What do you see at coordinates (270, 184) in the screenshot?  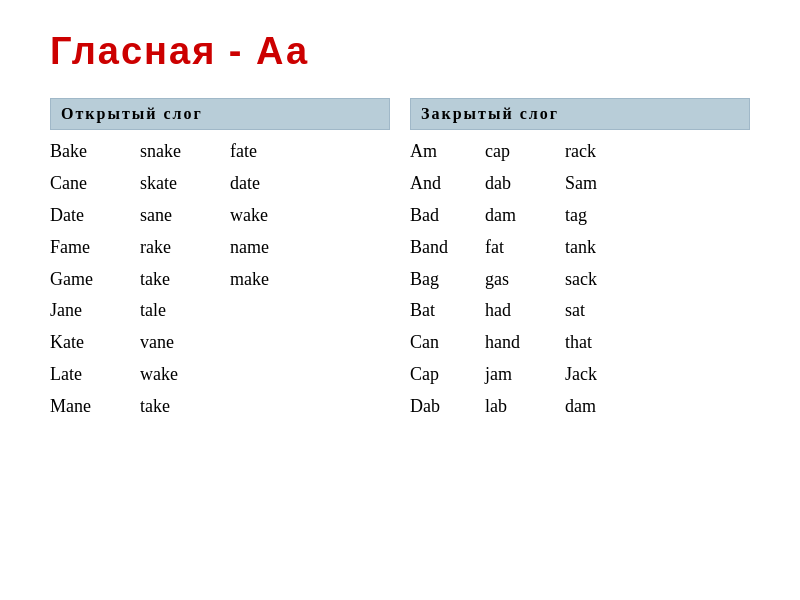 I see `word-cell: date` at bounding box center [270, 184].